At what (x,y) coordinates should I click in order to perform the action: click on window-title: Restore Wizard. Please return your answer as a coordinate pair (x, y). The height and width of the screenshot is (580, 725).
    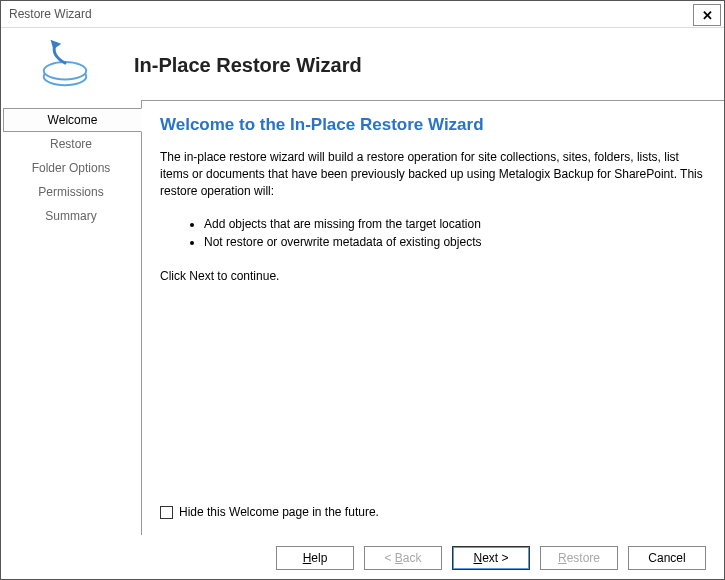
    Looking at the image, I should click on (50, 14).